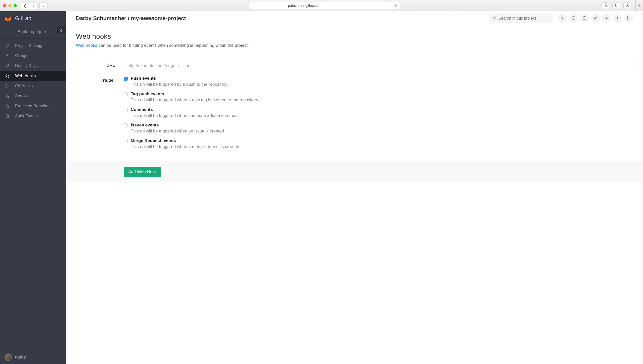  Describe the element at coordinates (33, 18) in the screenshot. I see `sidebar-header: GitLab` at that location.